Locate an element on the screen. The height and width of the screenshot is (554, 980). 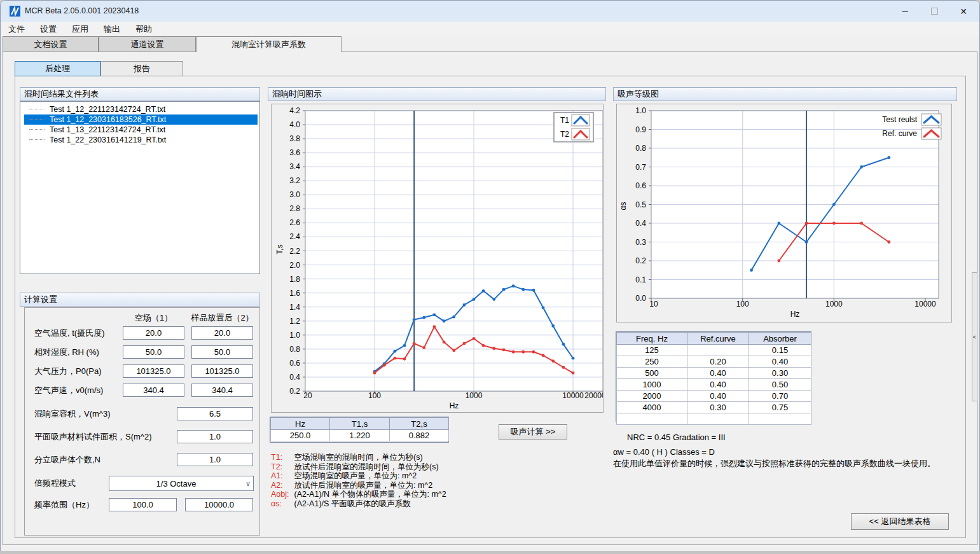
grade-table-box: Freq. HzRef.curveAbsorber1250.152500.200… is located at coordinates (714, 377).